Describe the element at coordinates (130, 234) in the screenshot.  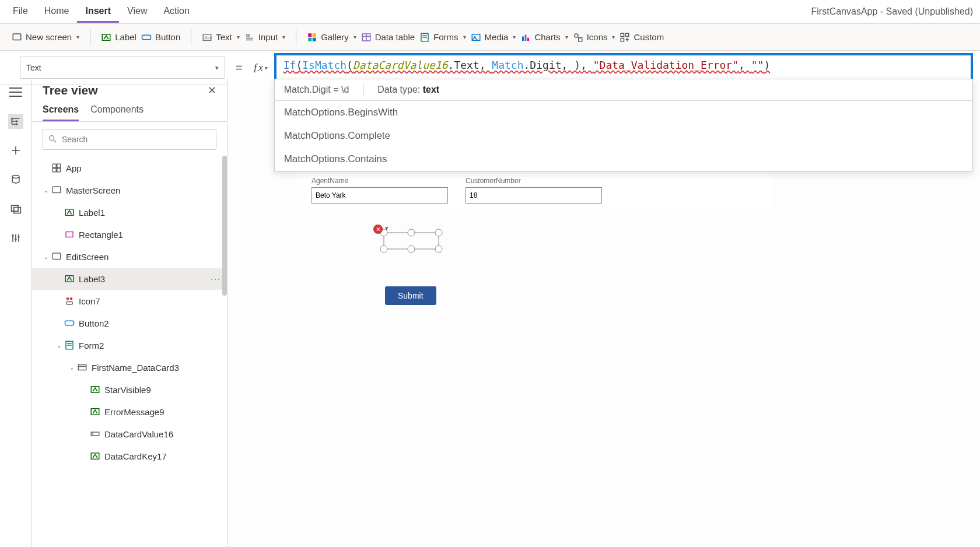
I see `tree-node: Rectangle1···` at that location.